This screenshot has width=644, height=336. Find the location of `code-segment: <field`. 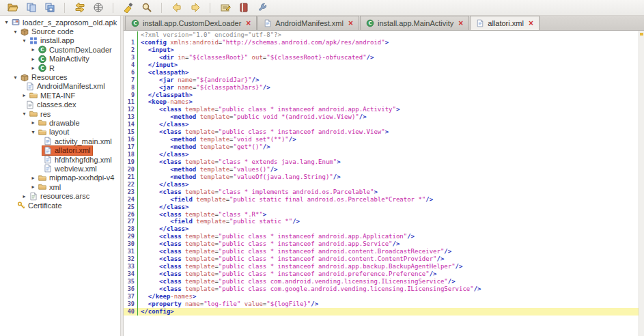

code-segment: <field is located at coordinates (168, 199).